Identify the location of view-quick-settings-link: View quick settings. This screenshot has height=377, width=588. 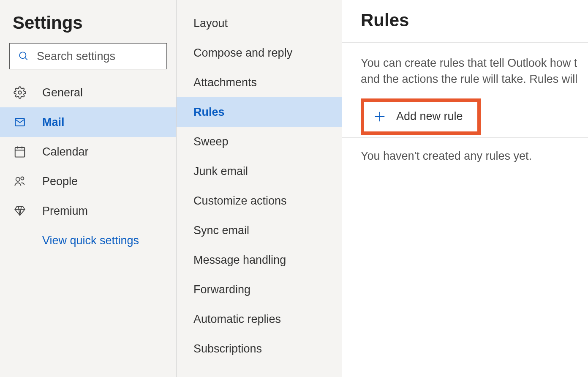
(88, 241).